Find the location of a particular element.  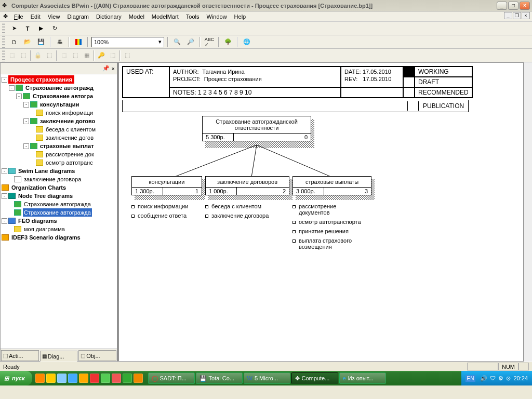

tree-item: страховые выплат is located at coordinates (67, 146).